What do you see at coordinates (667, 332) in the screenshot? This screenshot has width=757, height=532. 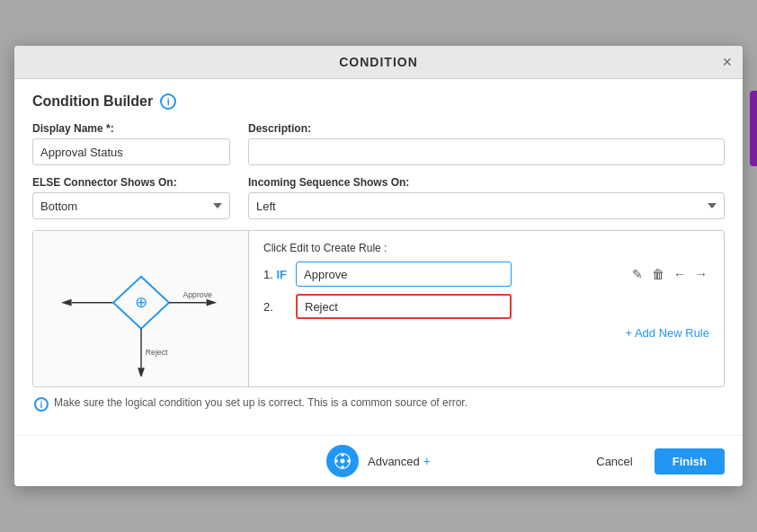 I see `add-rule-button: + Add New Rule` at bounding box center [667, 332].